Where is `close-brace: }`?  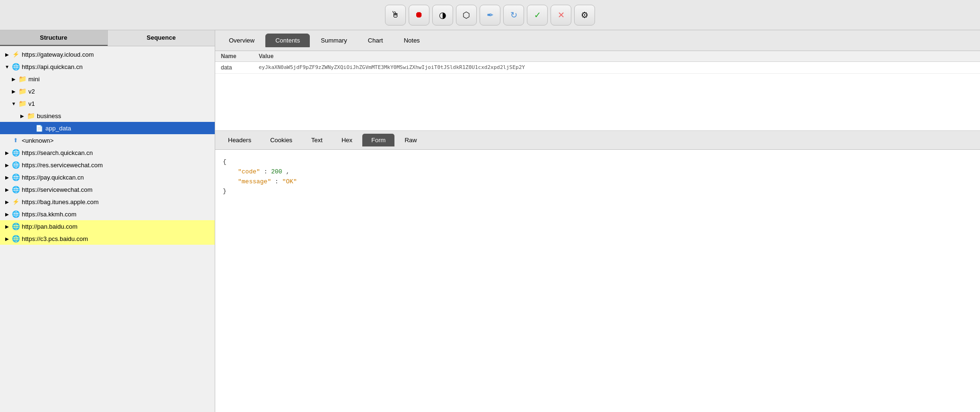
close-brace: } is located at coordinates (225, 191).